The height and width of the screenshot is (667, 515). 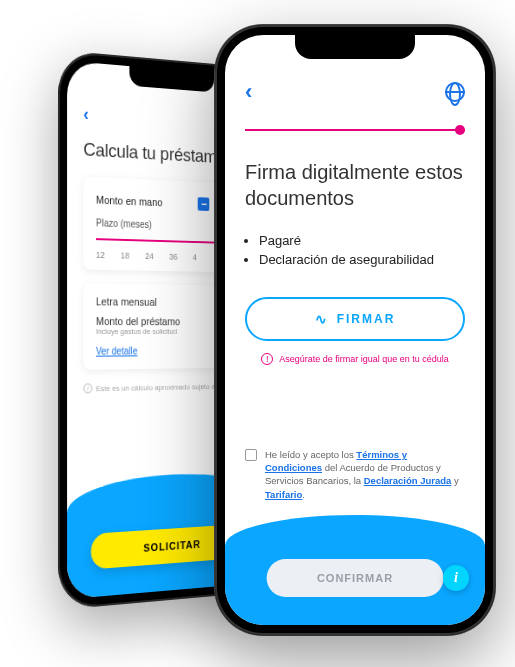 What do you see at coordinates (322, 319) in the screenshot?
I see `signature-icon: ∿` at bounding box center [322, 319].